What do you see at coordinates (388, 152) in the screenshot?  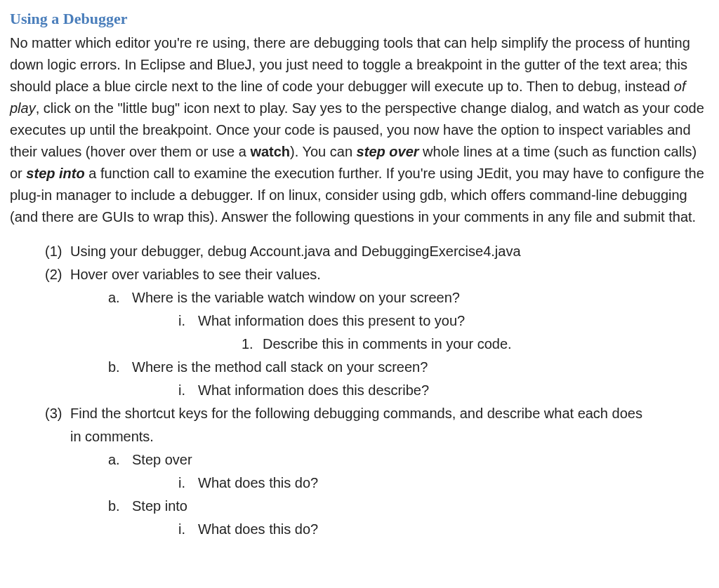 I see `text-run-bolditalic: step over` at bounding box center [388, 152].